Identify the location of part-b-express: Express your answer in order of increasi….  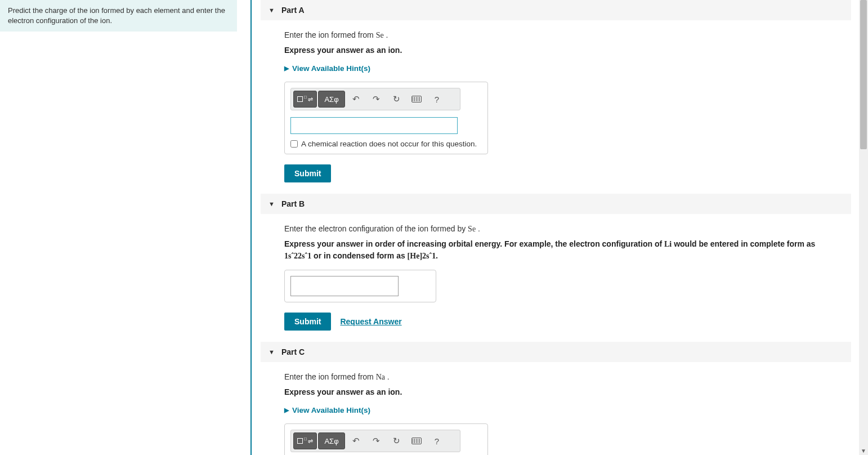
(556, 250).